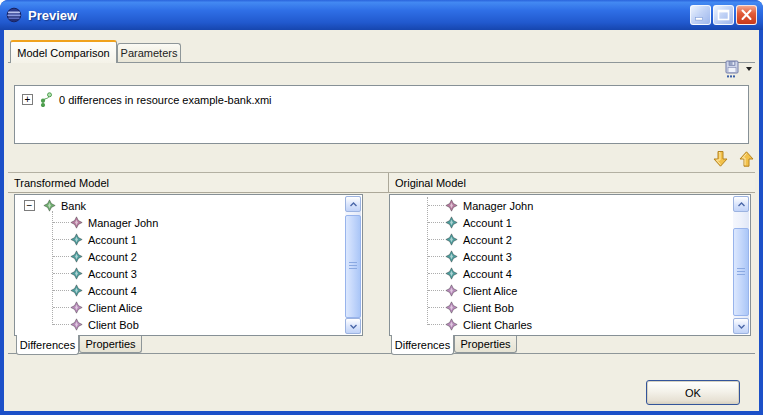 The image size is (763, 415). I want to click on save-menu-dropdown-icon, so click(749, 69).